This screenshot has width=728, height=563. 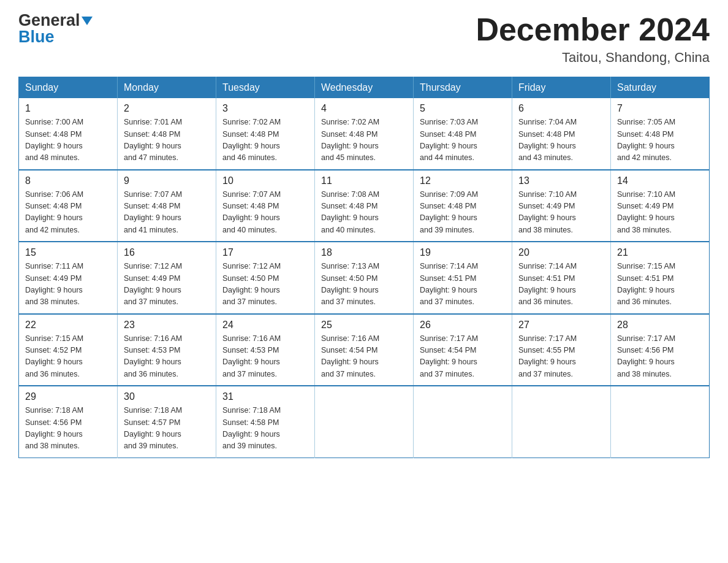 I want to click on calendar-cell: 28 Sunrise: 7:17 AMSunset: 4:56 PMDaylig…, so click(x=661, y=350).